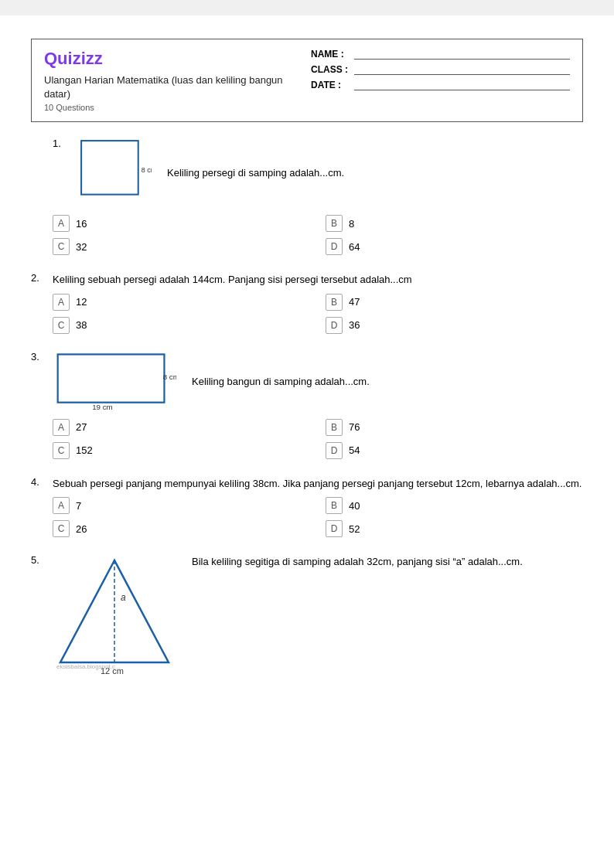 Image resolution: width=614 pixels, height=868 pixels. What do you see at coordinates (114, 615) in the screenshot?
I see `q5-triangle-image: a 12 cm eksisbalsa.blogspot.c...` at bounding box center [114, 615].